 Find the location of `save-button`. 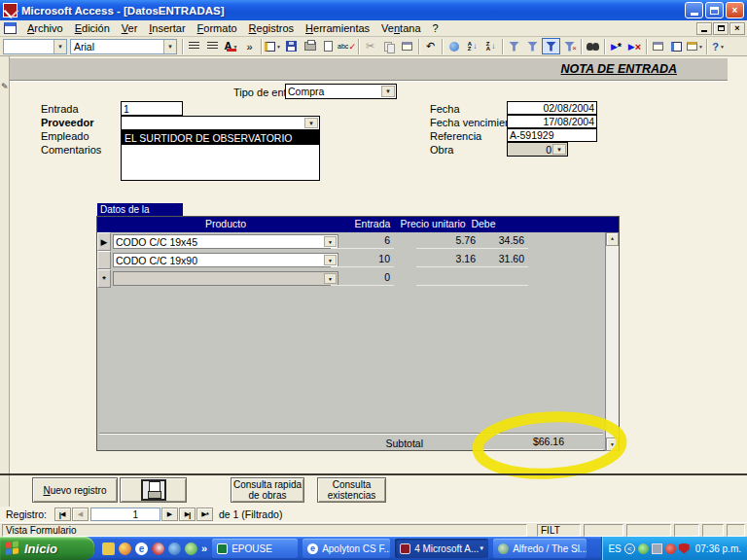

save-button is located at coordinates (292, 47).